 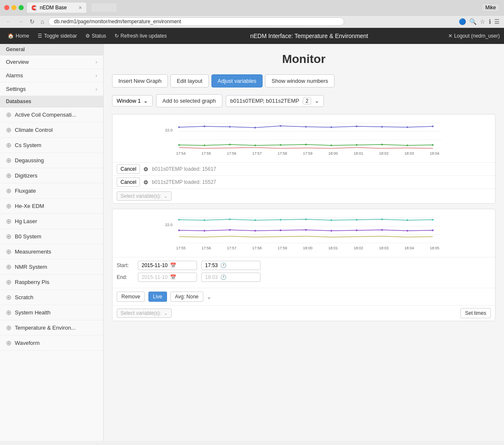 What do you see at coordinates (252, 36) in the screenshot?
I see `app-header: 🏠 Home ☰ Toggle sidebar ⚙ Status ↻ Refre…` at bounding box center [252, 36].